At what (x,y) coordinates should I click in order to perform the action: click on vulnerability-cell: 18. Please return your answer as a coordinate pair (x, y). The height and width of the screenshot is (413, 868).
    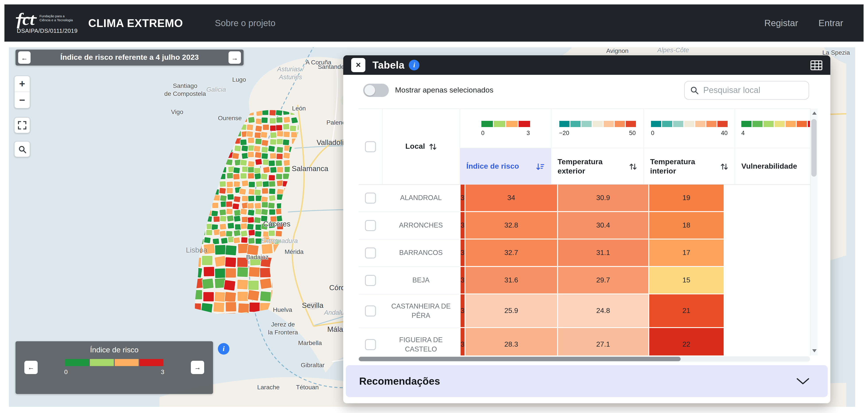
    Looking at the image, I should click on (686, 226).